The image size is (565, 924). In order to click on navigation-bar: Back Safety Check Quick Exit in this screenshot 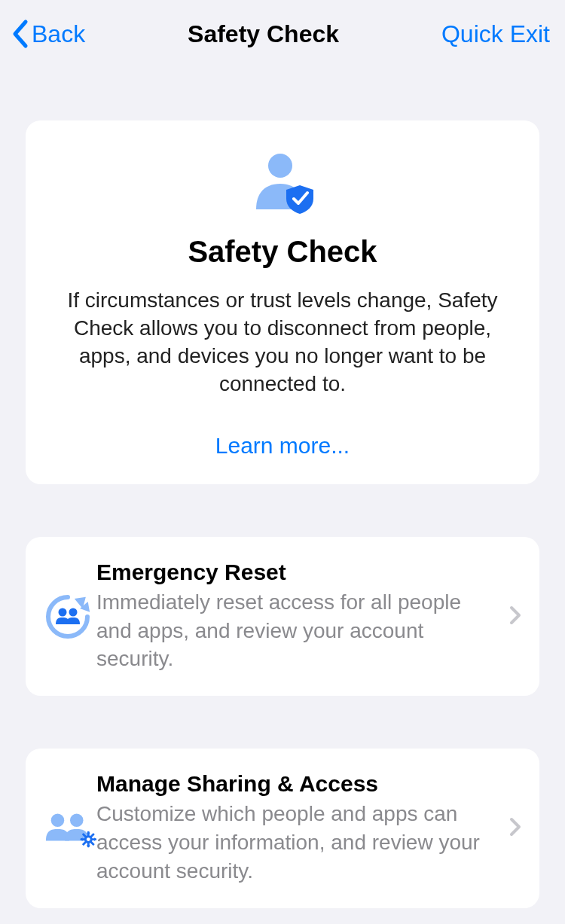, I will do `click(282, 34)`.